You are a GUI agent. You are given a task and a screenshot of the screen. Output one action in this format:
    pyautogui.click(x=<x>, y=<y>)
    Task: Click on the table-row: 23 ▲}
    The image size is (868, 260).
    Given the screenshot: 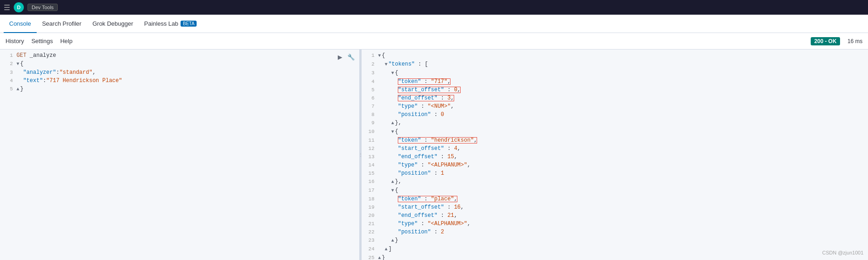 What is the action you would take?
    pyautogui.click(x=615, y=240)
    